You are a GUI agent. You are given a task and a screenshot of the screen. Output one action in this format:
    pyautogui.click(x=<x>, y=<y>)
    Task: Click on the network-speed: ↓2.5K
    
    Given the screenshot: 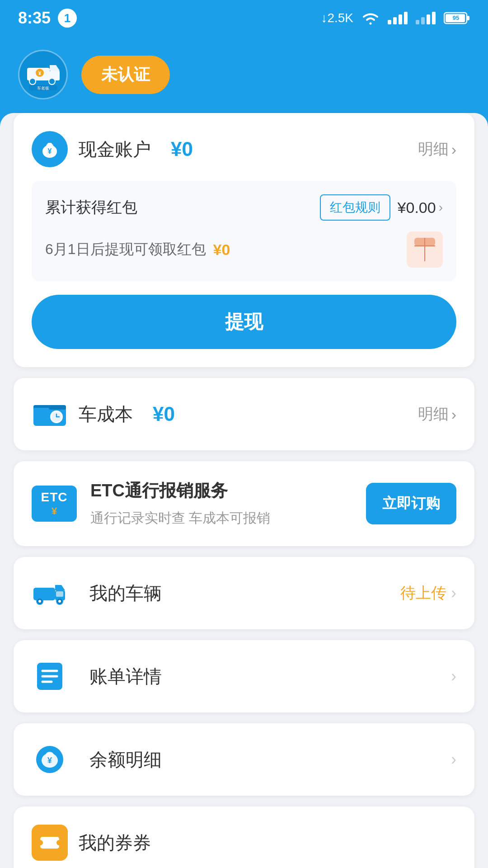 What is the action you would take?
    pyautogui.click(x=337, y=18)
    